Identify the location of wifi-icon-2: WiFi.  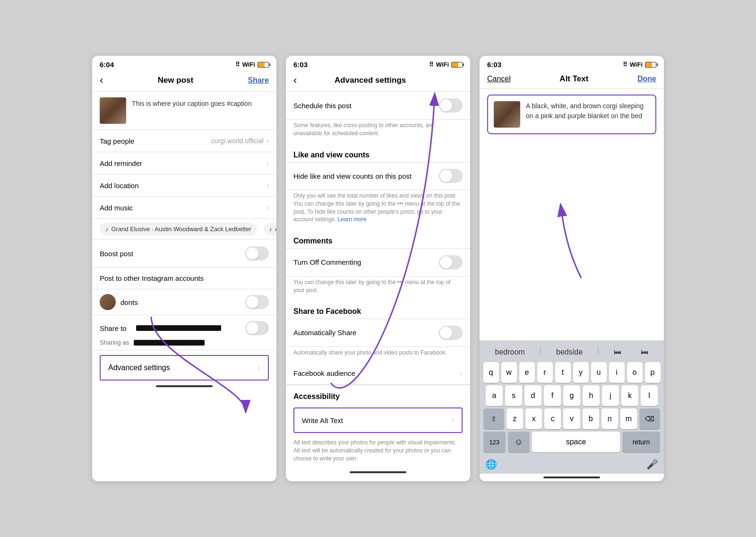
(442, 64).